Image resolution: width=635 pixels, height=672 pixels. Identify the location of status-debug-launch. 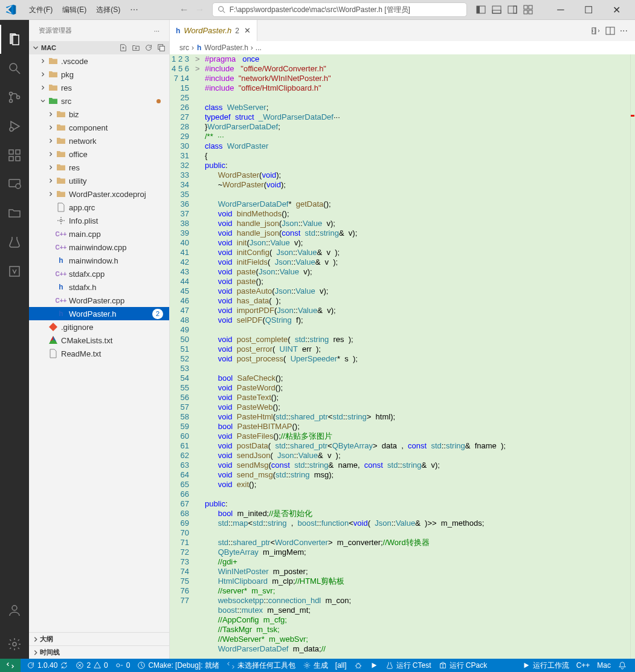
(358, 665).